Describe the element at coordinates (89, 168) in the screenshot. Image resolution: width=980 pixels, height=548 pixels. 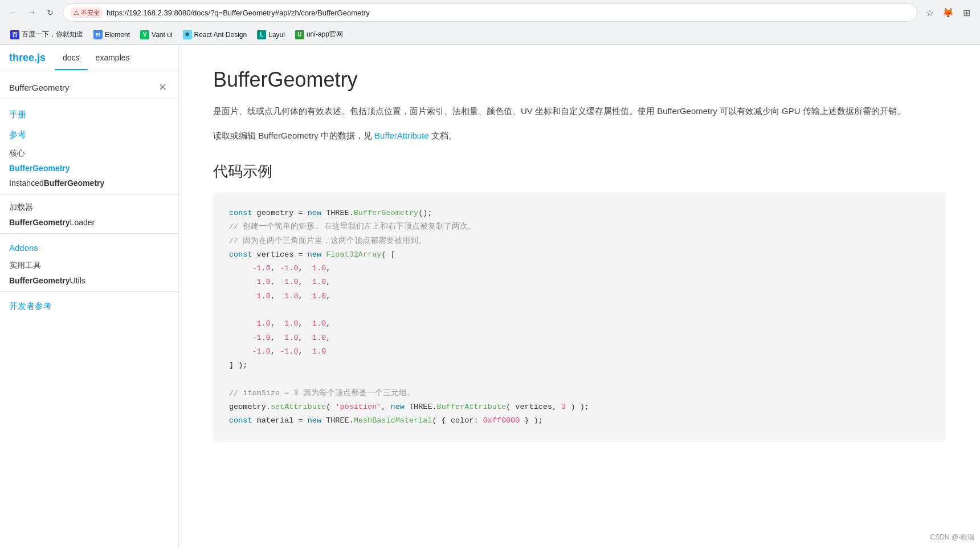
I see `sidebar-item-buffer-geometry: BufferGeometry` at that location.